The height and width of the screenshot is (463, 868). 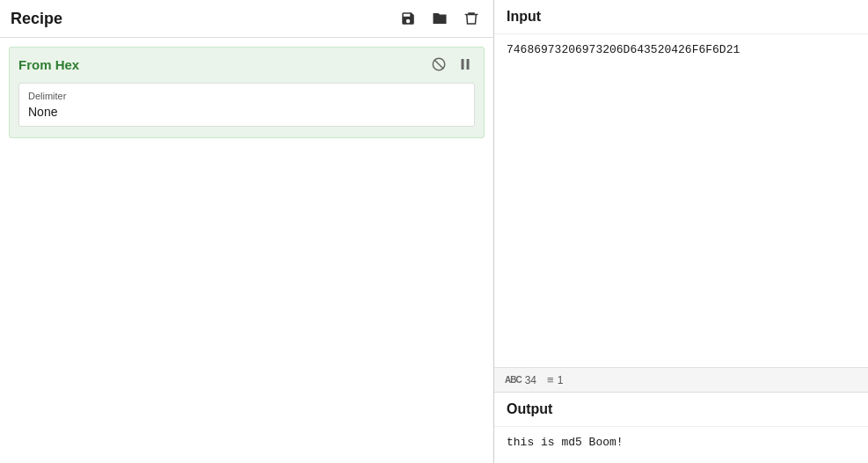 I want to click on disable-button, so click(x=439, y=64).